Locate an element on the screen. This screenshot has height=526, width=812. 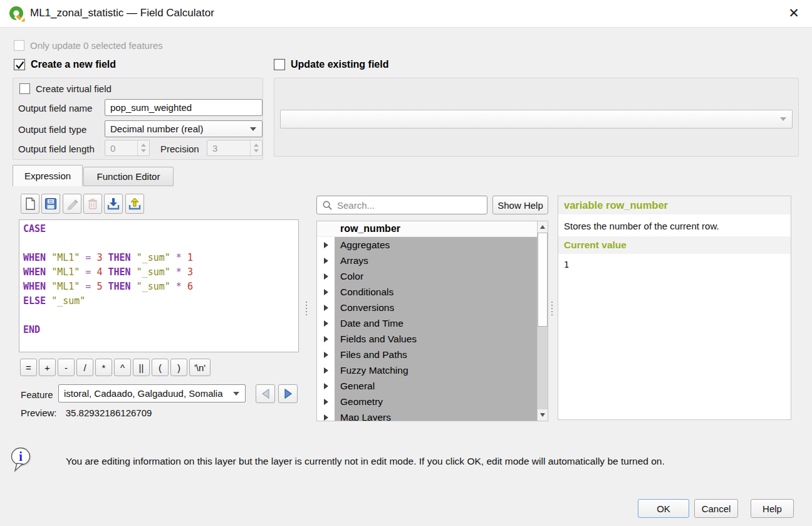
function-tree: row_numberAggregatesArraysColorCondition… is located at coordinates (432, 321).